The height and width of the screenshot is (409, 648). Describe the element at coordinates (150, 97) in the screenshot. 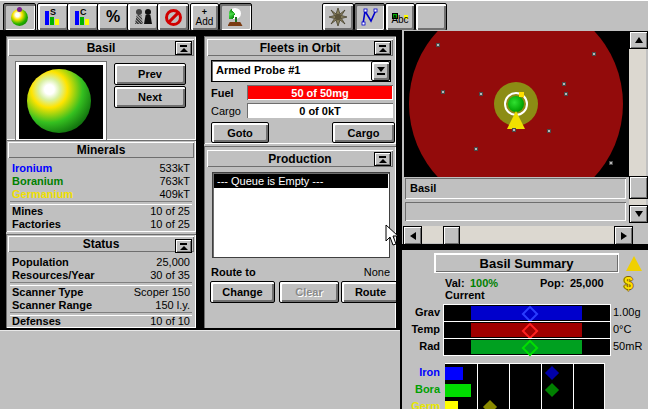

I see `next-planet-button: Next` at that location.